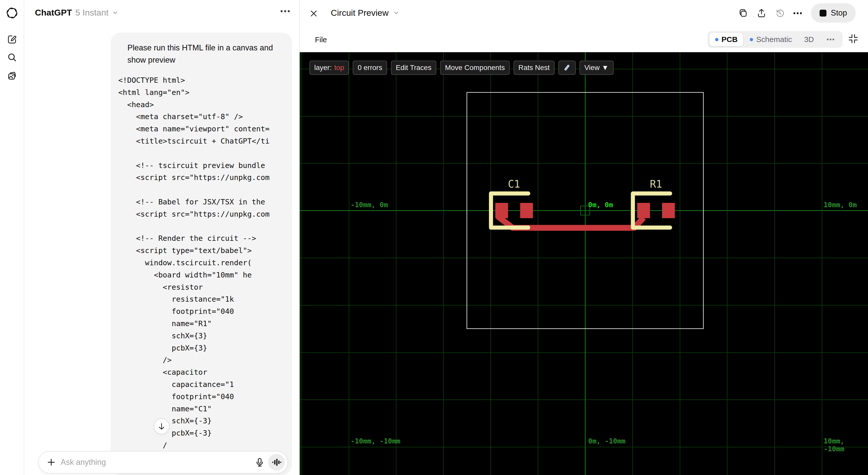 The height and width of the screenshot is (475, 868). Describe the element at coordinates (584, 39) in the screenshot. I see `canvas-subheader: File PCB Schematic 3D` at that location.